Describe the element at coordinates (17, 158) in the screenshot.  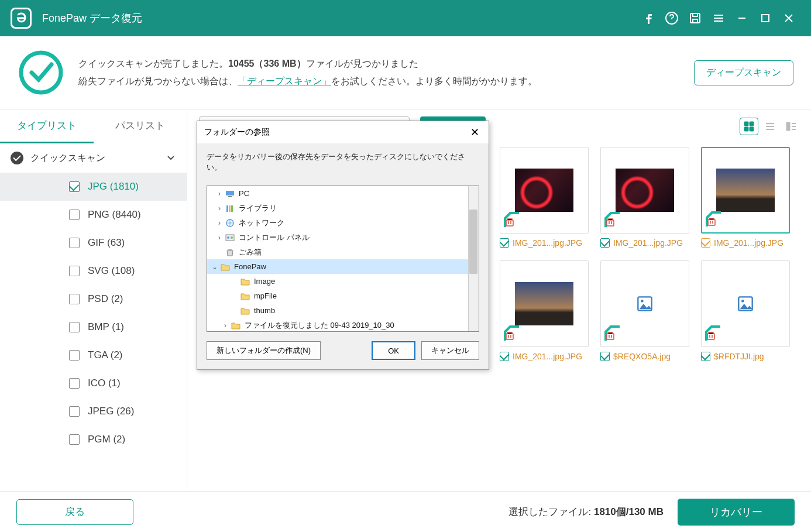
I see `check-icon` at that location.